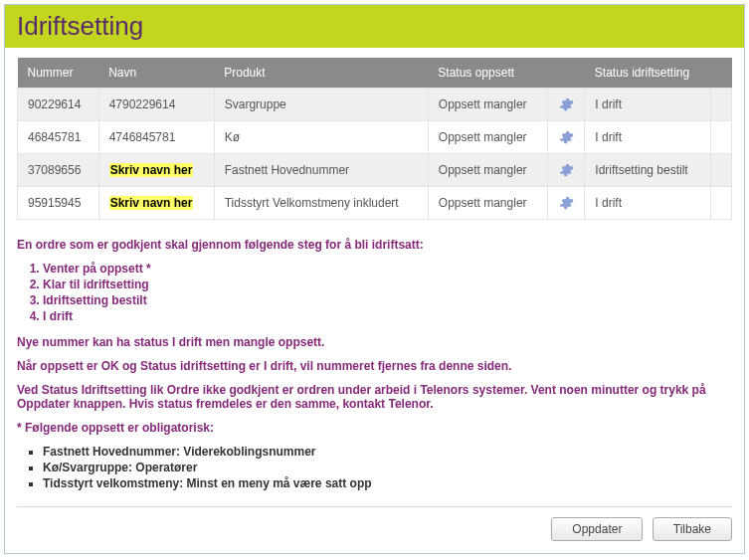  I want to click on cell-navn: 4790229614, so click(156, 105).